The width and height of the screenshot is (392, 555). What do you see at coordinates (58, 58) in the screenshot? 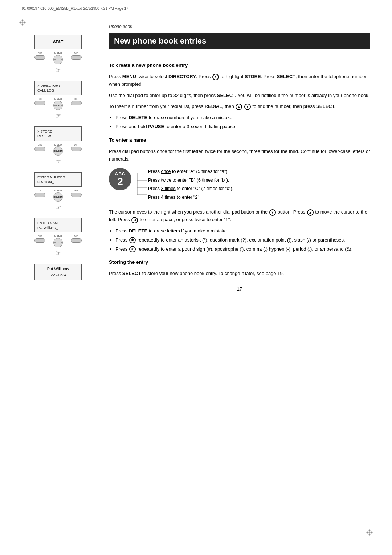
I see `buttons-row-1: CID MENU SELECT DIR` at bounding box center [58, 58].